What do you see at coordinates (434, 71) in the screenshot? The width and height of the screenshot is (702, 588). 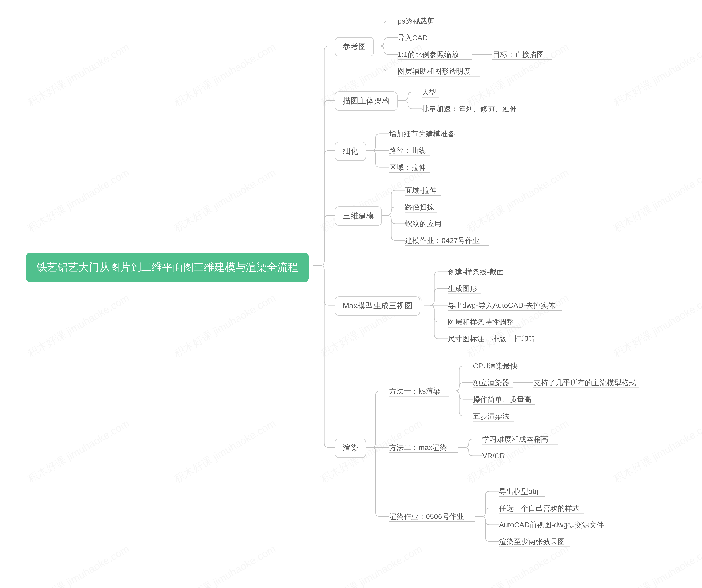 I see `leaf-layer-opacity: 图层辅助和图形透明度` at bounding box center [434, 71].